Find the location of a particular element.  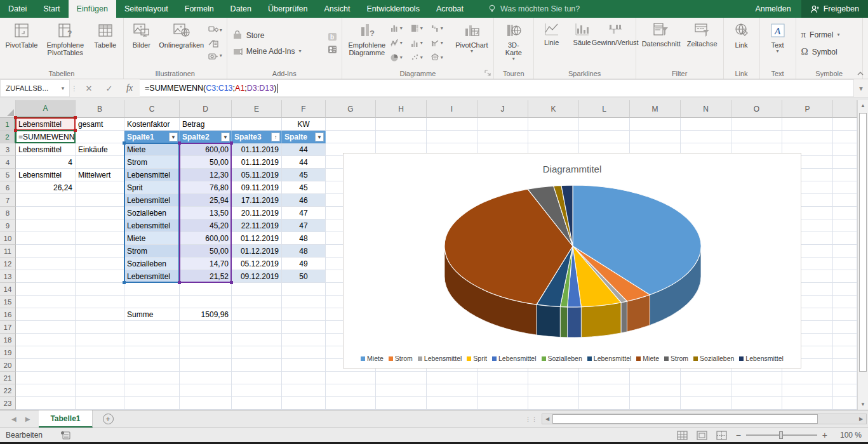

column-header-I: I is located at coordinates (452, 109).